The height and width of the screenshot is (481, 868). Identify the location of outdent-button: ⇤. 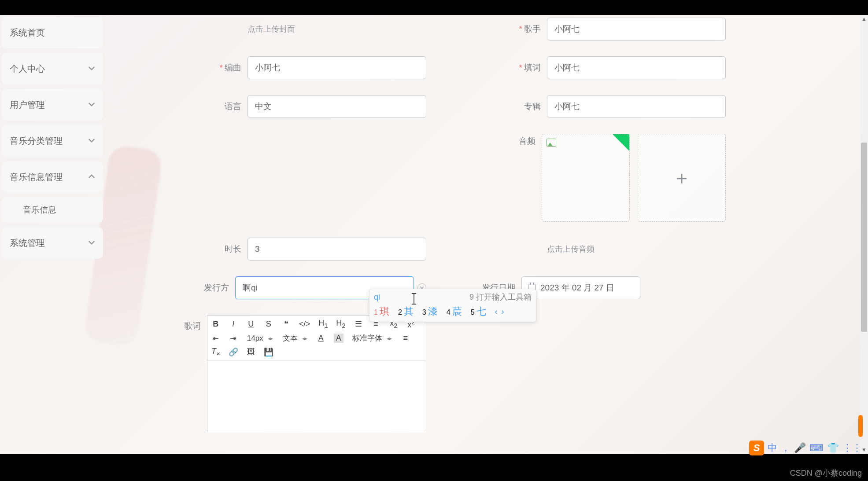
(216, 338).